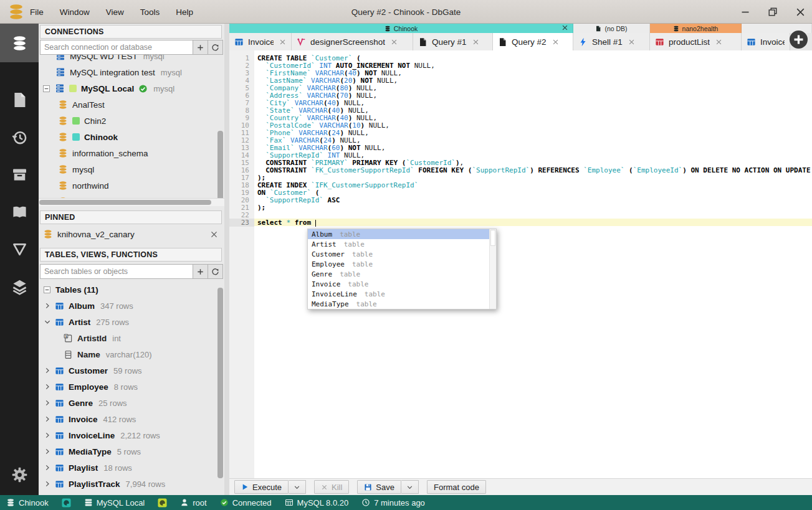 The height and width of the screenshot is (510, 812). What do you see at coordinates (131, 290) in the screenshot?
I see `tables-group-row: Tables (11)` at bounding box center [131, 290].